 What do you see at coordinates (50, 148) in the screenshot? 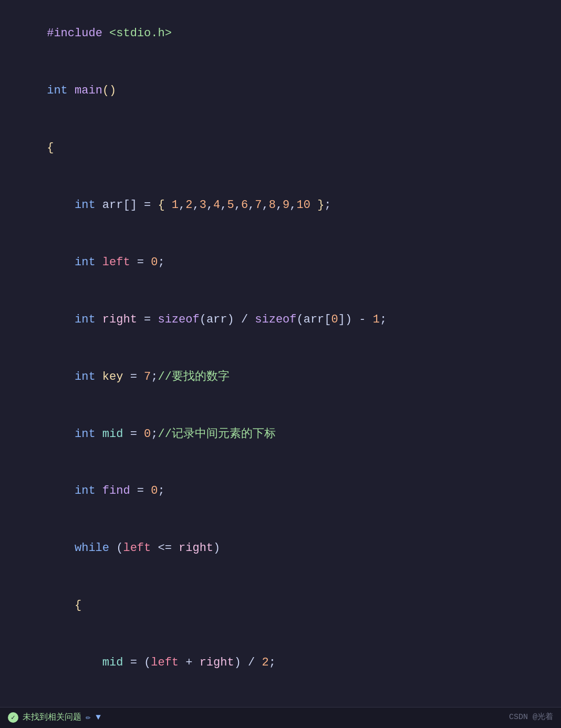
I see `open-brace: {` at bounding box center [50, 148].